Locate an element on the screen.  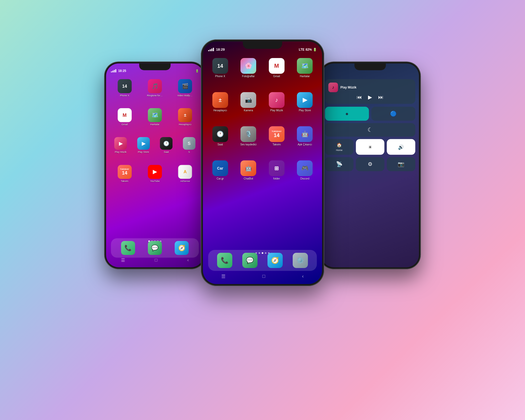
app-calc-center: ± Hesaplayıcı is located at coordinates (220, 102).